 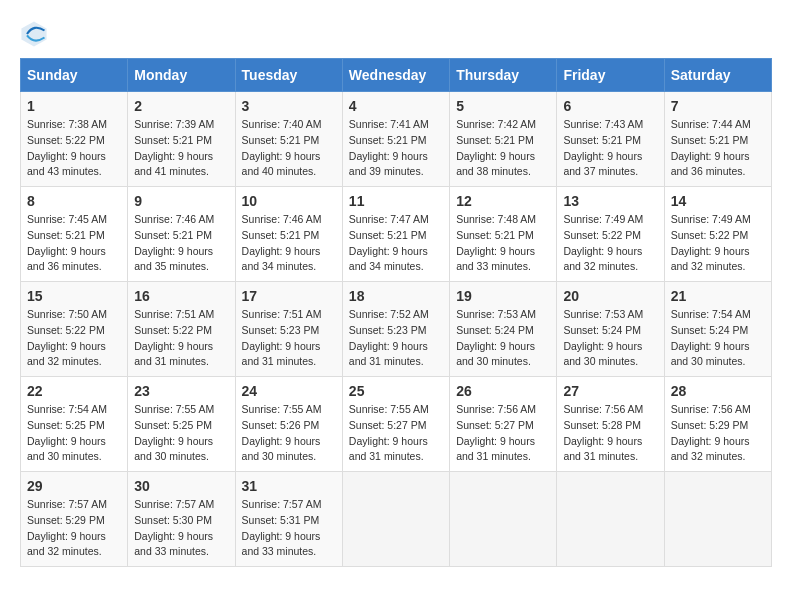 I want to click on day-number: 2, so click(x=181, y=106).